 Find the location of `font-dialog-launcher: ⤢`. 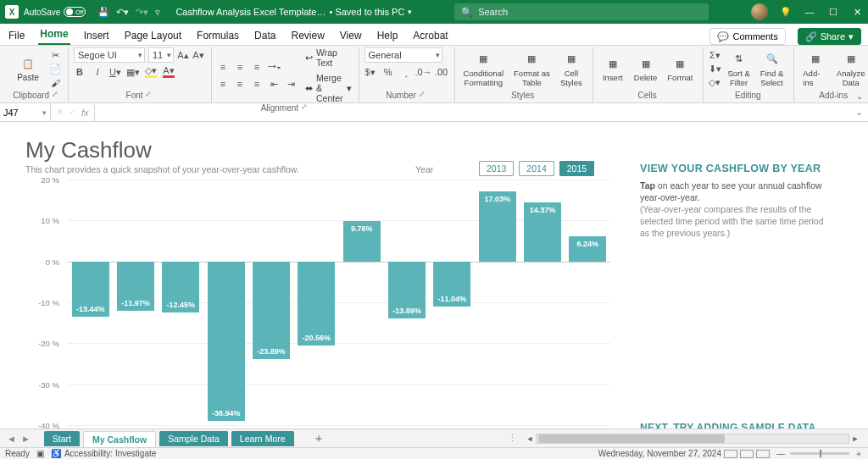

font-dialog-launcher: ⤢ is located at coordinates (148, 94).